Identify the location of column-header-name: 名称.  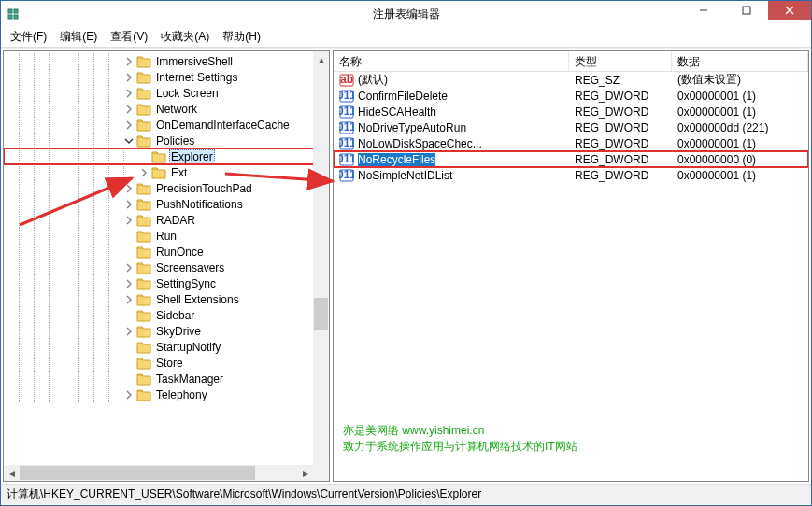
(451, 62).